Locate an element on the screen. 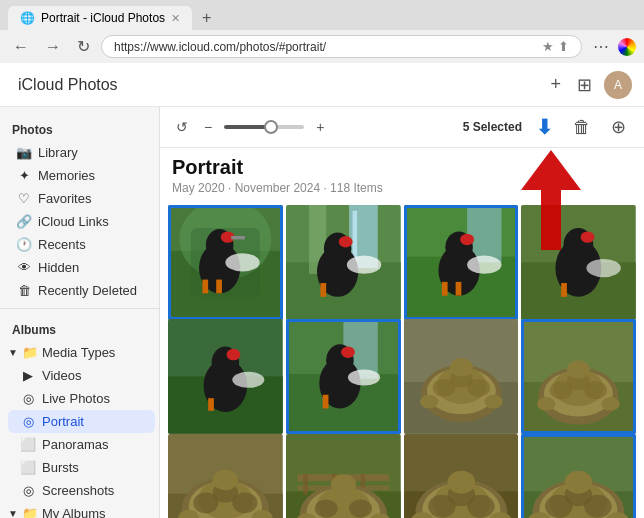 The width and height of the screenshot is (644, 518). sidebar-label-portrait: Portrait is located at coordinates (63, 422).